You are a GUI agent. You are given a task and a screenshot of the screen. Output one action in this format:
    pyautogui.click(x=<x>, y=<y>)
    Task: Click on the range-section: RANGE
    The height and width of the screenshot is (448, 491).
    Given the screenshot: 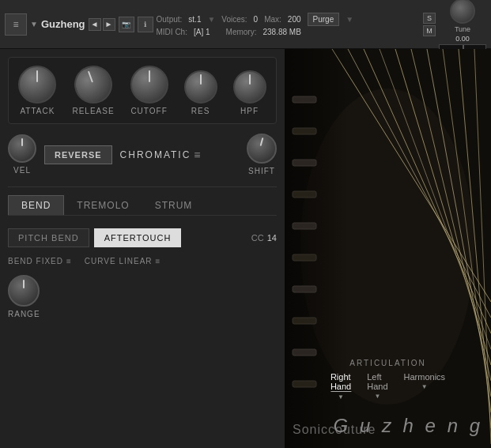 What is the action you would take?
    pyautogui.click(x=142, y=297)
    